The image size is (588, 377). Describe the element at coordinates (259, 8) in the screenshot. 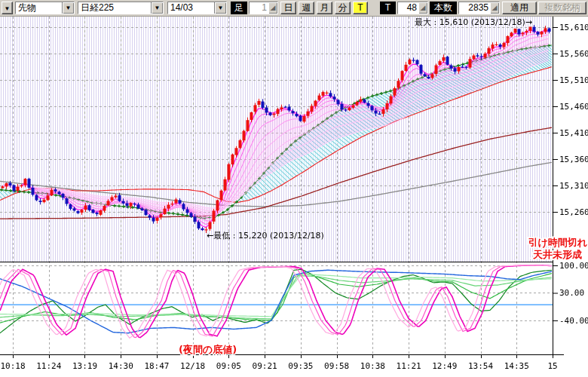

I see `bar-interval-value: 1` at that location.